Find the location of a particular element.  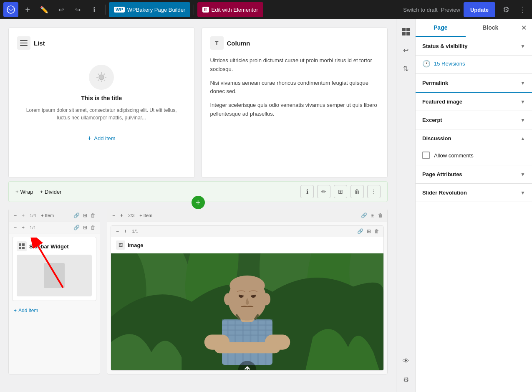

left-col-delete-btn: 🗑 is located at coordinates (93, 215).